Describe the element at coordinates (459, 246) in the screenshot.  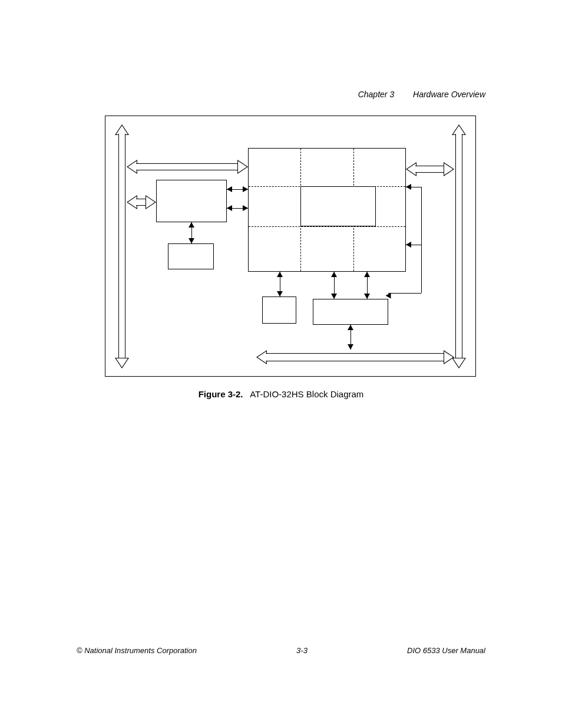
I see `bus-arrow-right` at that location.